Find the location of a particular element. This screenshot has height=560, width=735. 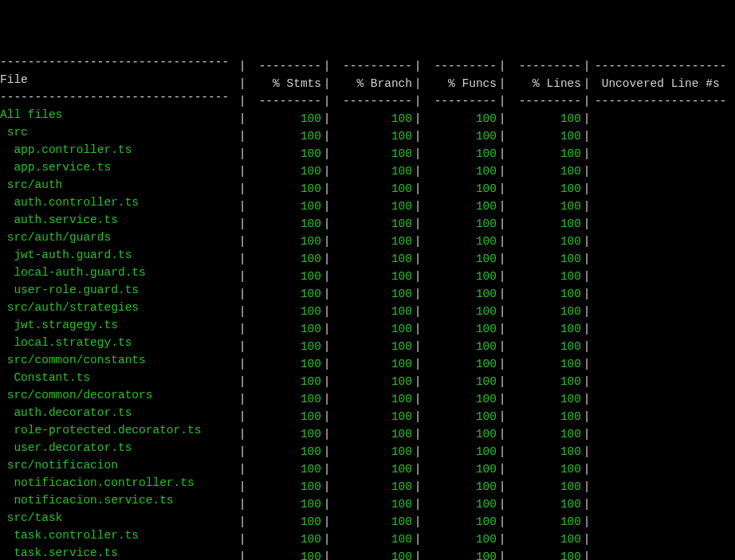

file-name: local.strategy.ts is located at coordinates (118, 343).